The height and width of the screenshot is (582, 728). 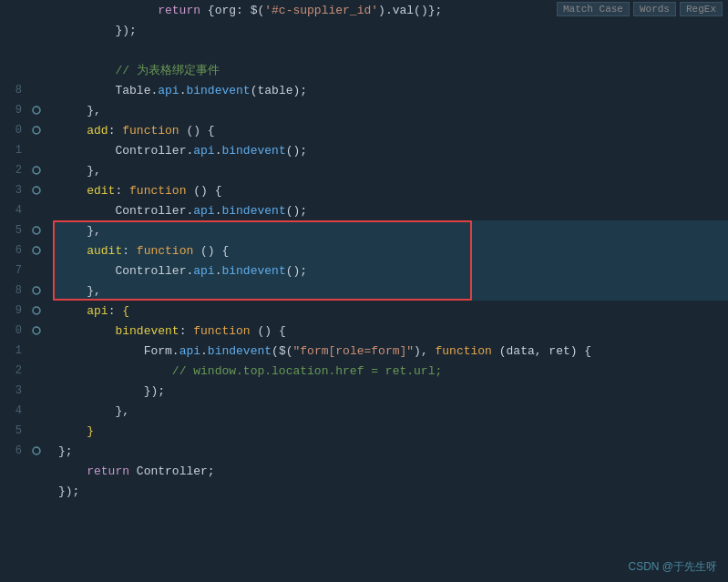 I want to click on code-line: // 为表格绑定事件, so click(x=364, y=70).